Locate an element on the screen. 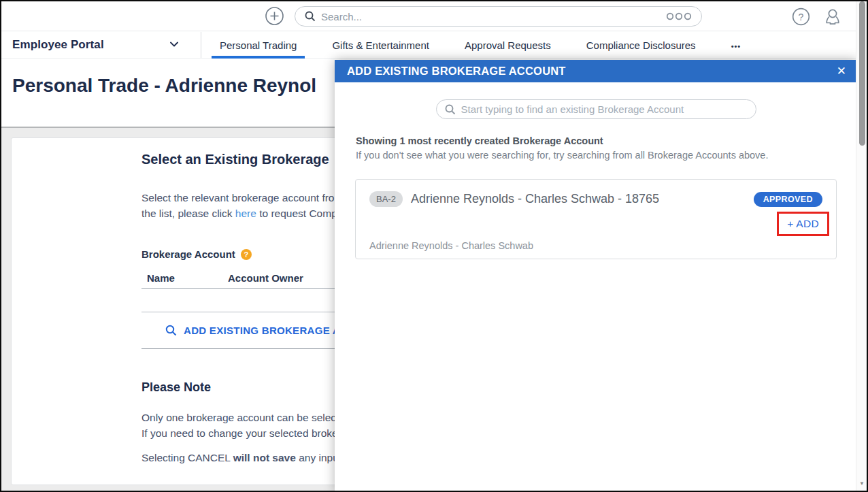 The height and width of the screenshot is (492, 868). brokerage-account-result-card: BA-2 Adrienne Reynolds - Charles Schwab … is located at coordinates (596, 219).